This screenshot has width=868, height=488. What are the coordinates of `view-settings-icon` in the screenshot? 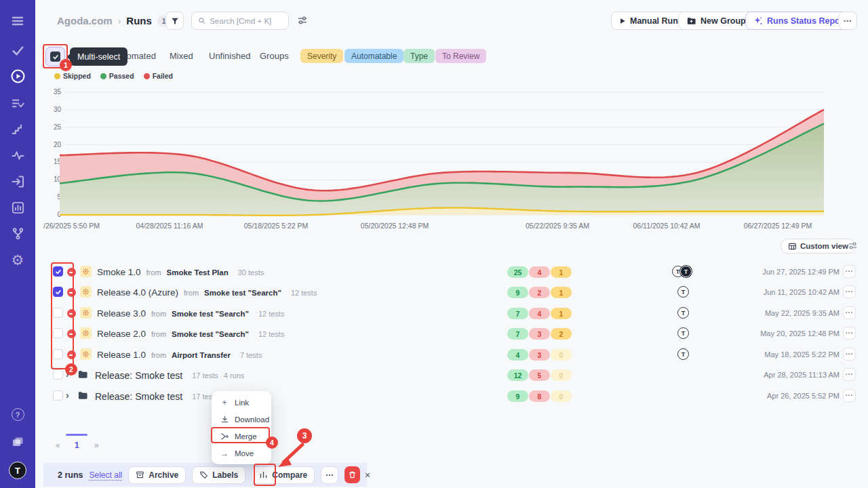 It's located at (853, 247).